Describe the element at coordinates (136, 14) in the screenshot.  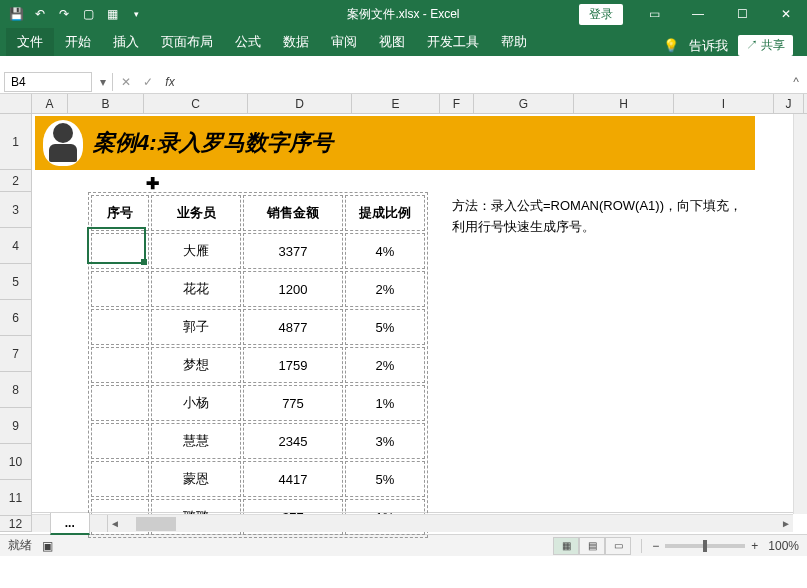
I see `qat-dropdown-icon: ▾` at that location.